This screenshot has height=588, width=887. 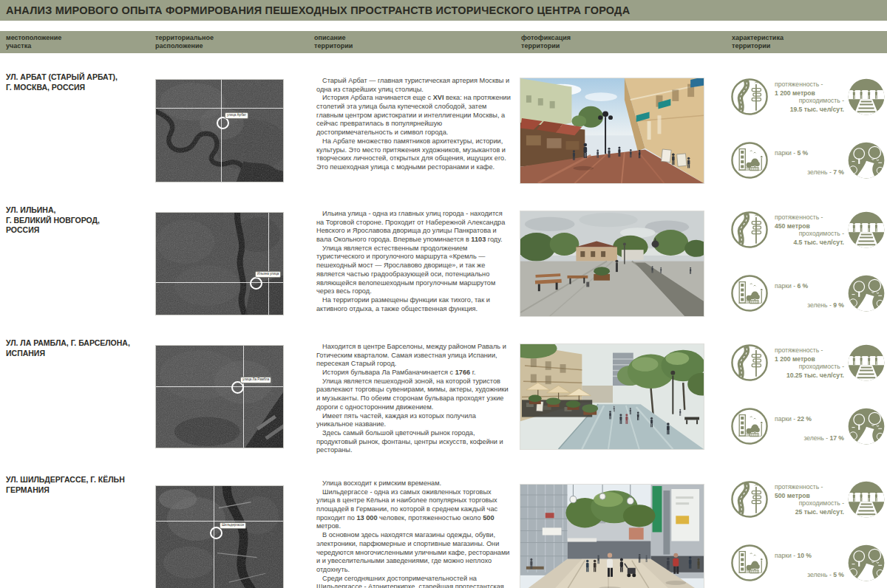 I want to click on map-label: Ильина улица, so click(x=268, y=275).